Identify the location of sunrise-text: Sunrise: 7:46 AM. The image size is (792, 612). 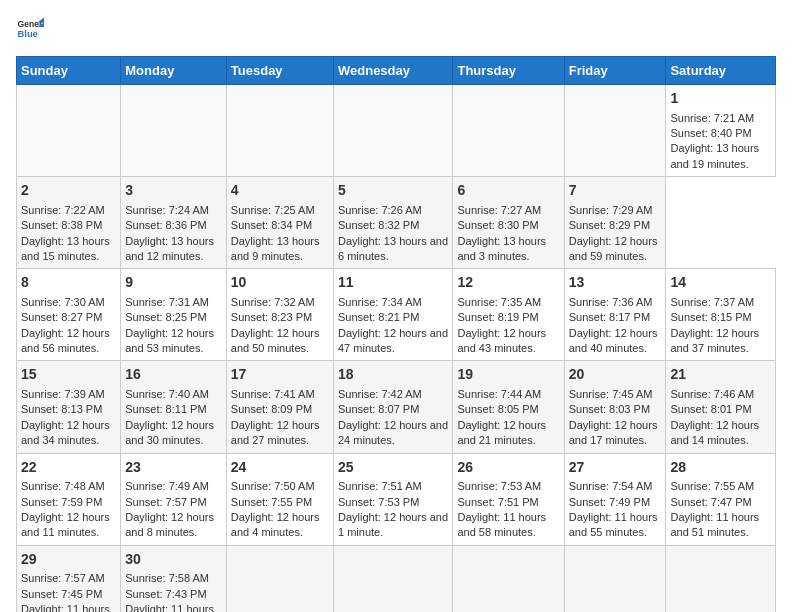
(712, 394).